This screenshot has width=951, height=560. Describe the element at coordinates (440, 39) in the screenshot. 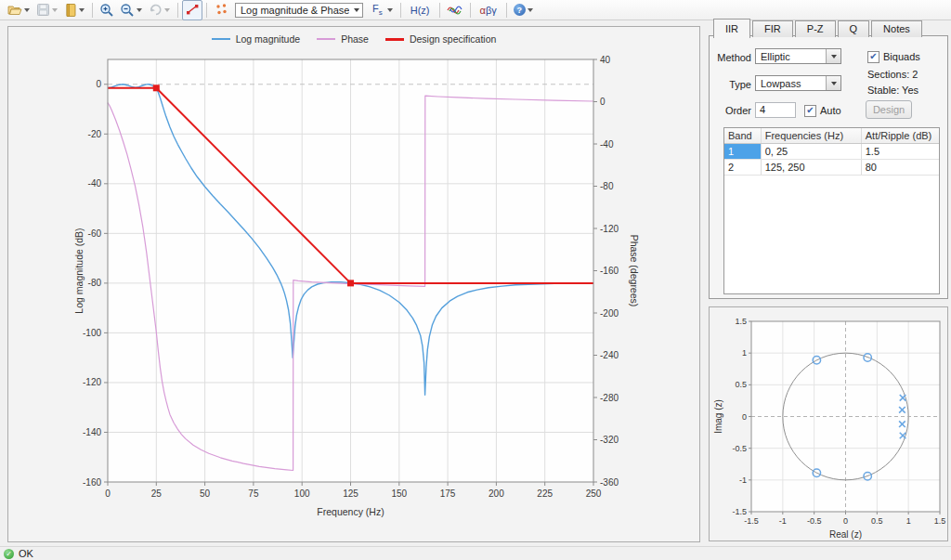

I see `legend-item: Design specification` at that location.